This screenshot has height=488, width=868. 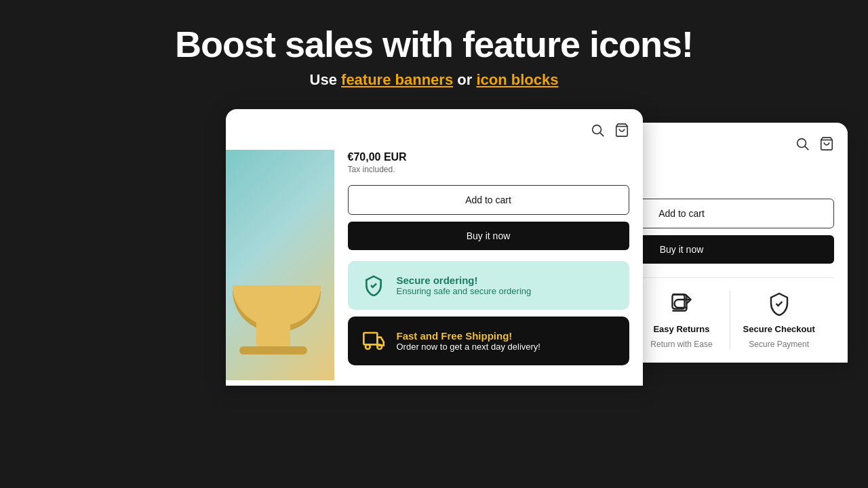 What do you see at coordinates (467, 80) in the screenshot?
I see `or-text: or` at bounding box center [467, 80].